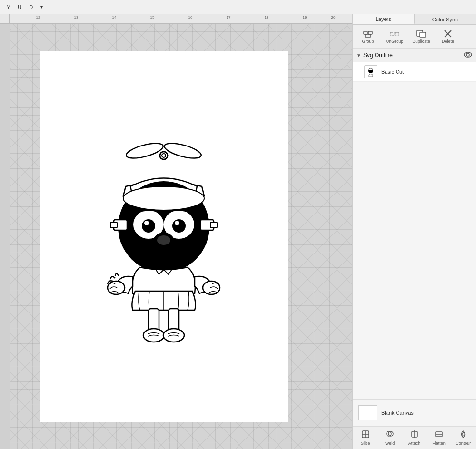 This screenshot has width=476, height=449. Describe the element at coordinates (228, 17) in the screenshot. I see `ruler-num-17: 17` at that location.